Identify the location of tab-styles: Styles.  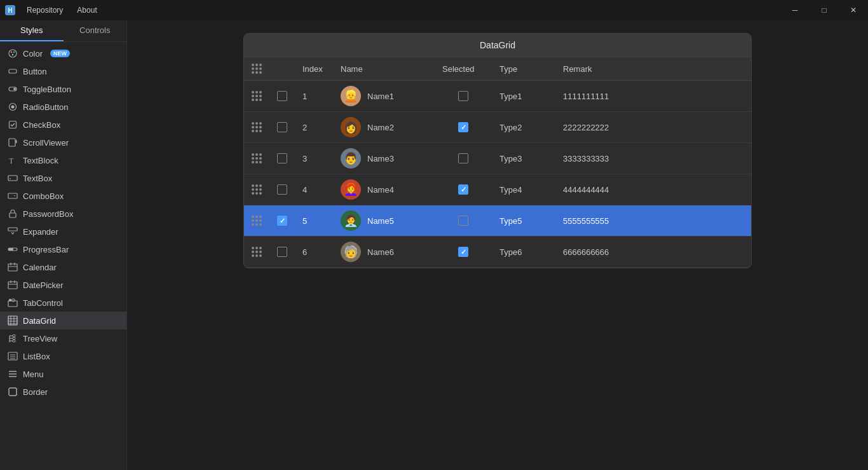
(32, 31).